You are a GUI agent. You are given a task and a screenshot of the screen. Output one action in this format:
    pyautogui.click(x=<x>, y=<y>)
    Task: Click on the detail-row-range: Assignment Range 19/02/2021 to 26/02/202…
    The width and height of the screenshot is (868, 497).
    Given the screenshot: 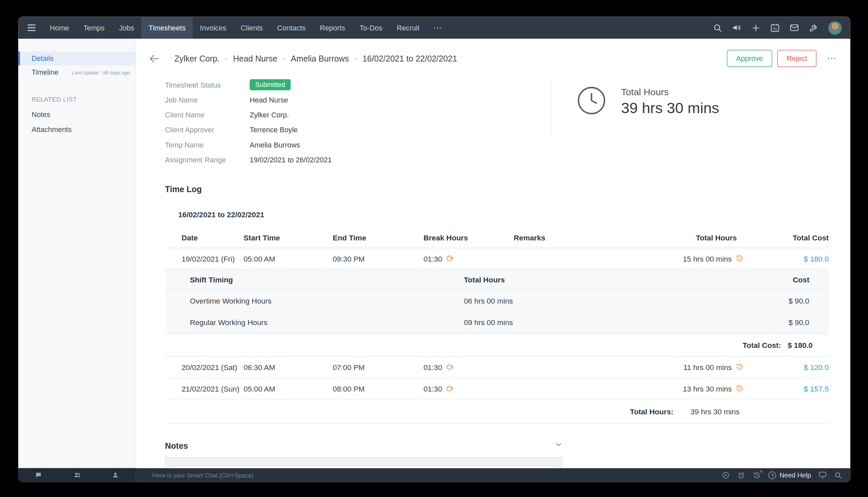 What is the action you would take?
    pyautogui.click(x=248, y=160)
    